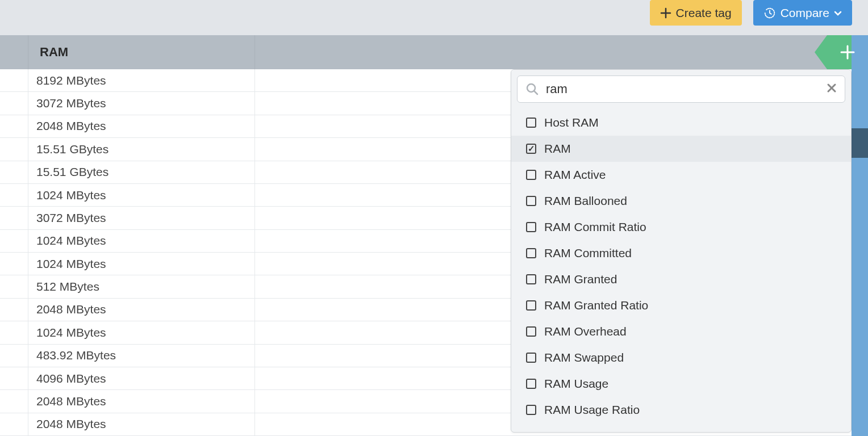 Image resolution: width=868 pixels, height=436 pixels. Describe the element at coordinates (142, 378) in the screenshot. I see `ram-cell: 4096 MBytes` at that location.